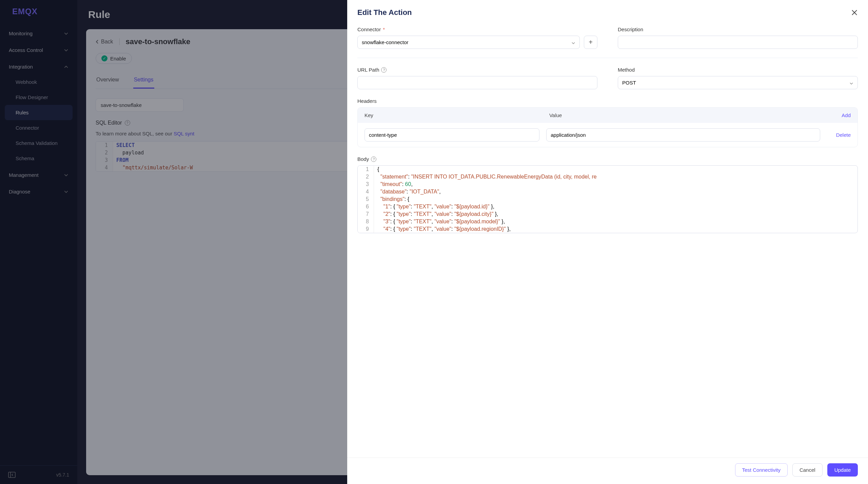 The height and width of the screenshot is (484, 868). What do you see at coordinates (366, 169) in the screenshot?
I see `line-number: 1` at bounding box center [366, 169].